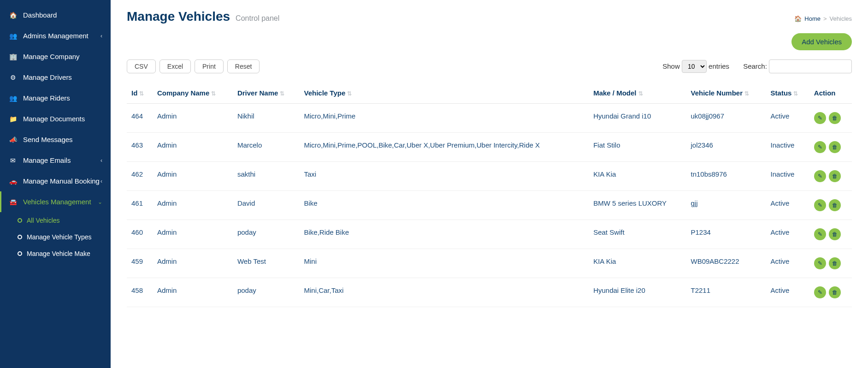 Image resolution: width=868 pixels, height=368 pixels. Describe the element at coordinates (57, 237) in the screenshot. I see `sidebar-sub-manage-vehicle-types: Manage Vehicle Types` at that location.